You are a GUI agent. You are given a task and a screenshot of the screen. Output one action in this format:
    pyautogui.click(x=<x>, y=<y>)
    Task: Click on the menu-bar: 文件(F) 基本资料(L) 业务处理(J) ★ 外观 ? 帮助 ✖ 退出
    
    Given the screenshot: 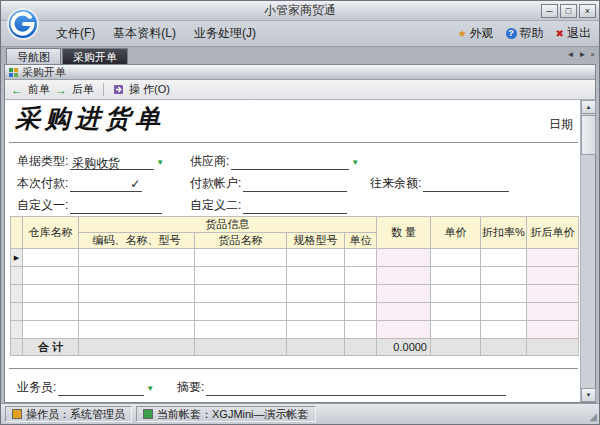 What is the action you would take?
    pyautogui.click(x=300, y=34)
    